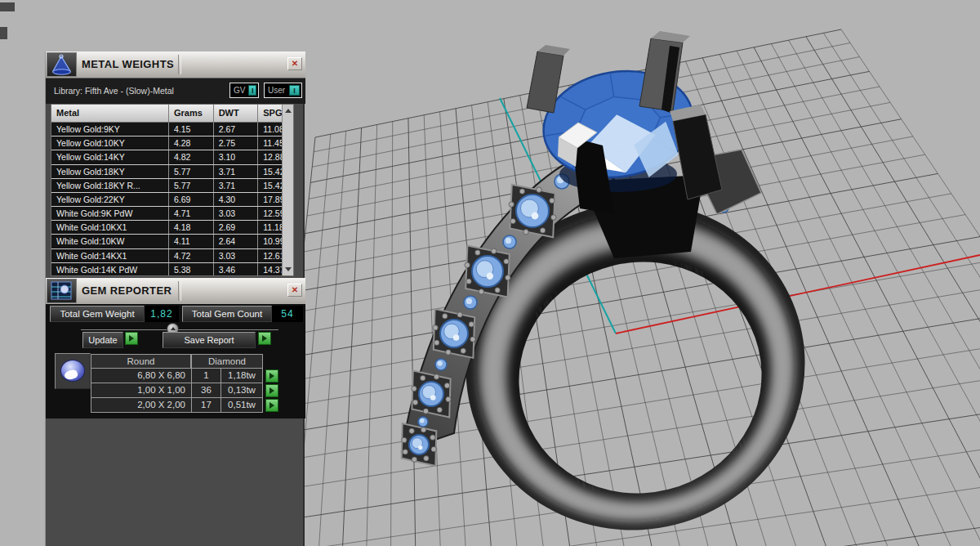 The height and width of the screenshot is (546, 980). What do you see at coordinates (172, 129) in the screenshot?
I see `metal-table-row: Yellow Gold:9KY4.152.6711.08` at bounding box center [172, 129].